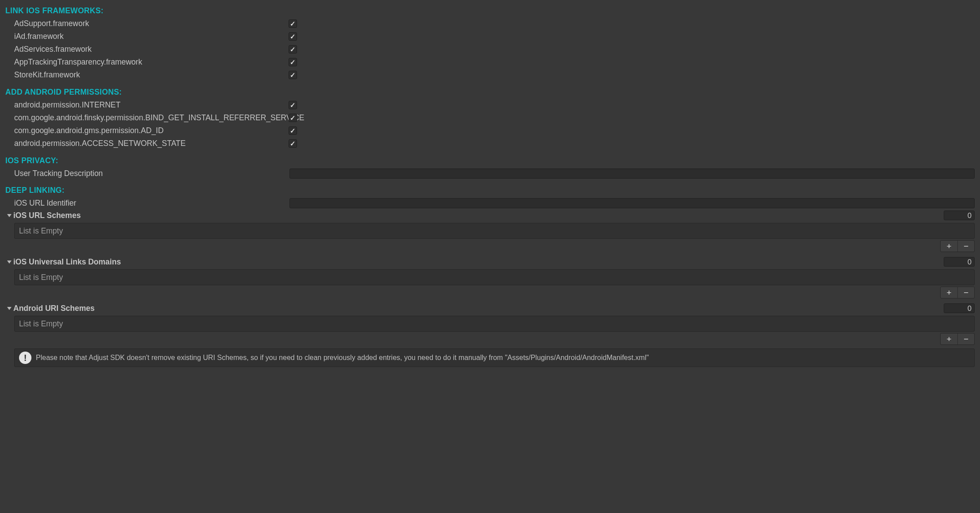 The image size is (980, 513). I want to click on framework-label: AdServices.framework, so click(151, 50).